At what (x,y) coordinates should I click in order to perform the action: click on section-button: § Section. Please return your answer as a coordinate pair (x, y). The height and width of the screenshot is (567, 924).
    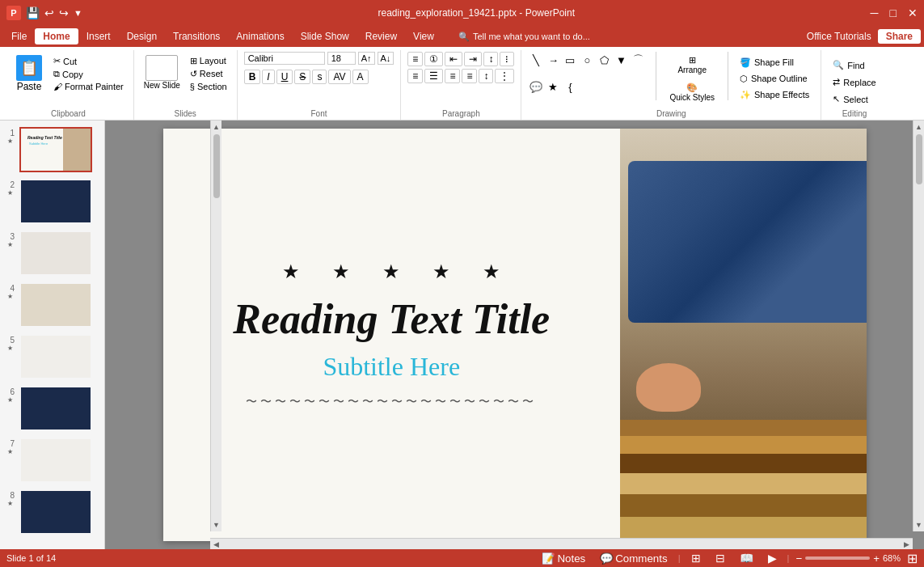
    Looking at the image, I should click on (209, 87).